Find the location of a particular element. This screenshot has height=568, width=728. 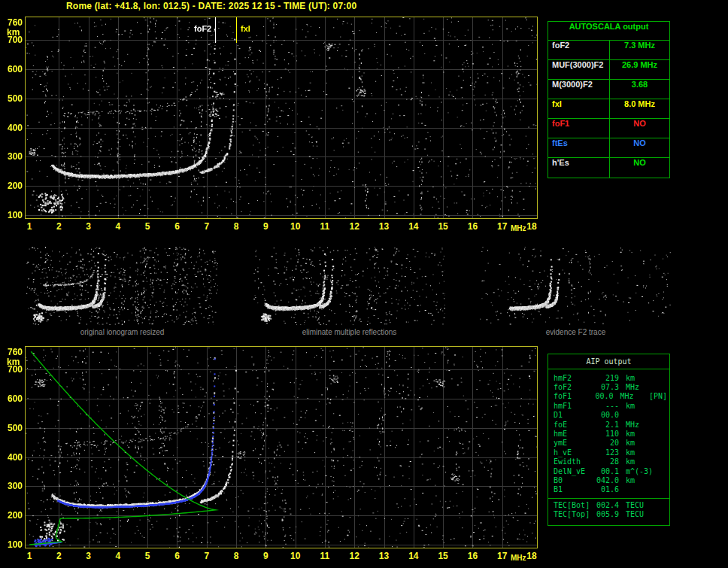

aip-param-name: B1 is located at coordinates (574, 489).